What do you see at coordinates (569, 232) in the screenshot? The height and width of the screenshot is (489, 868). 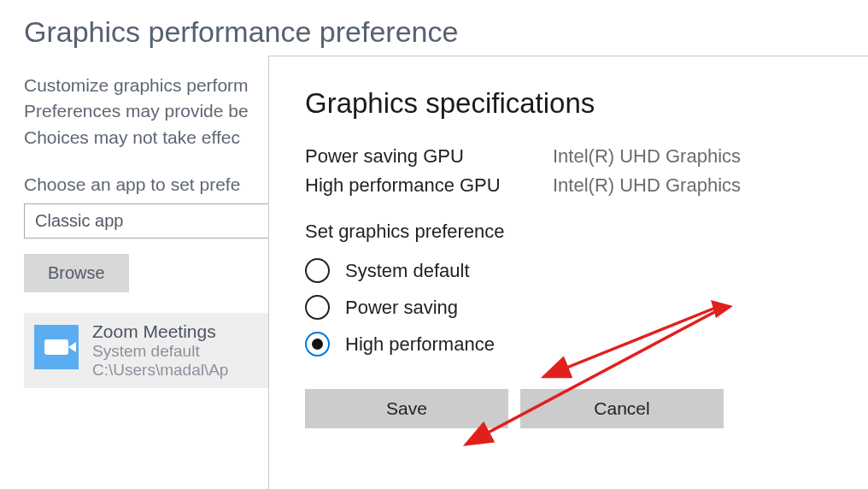 I see `set-preference-heading: Set graphics preference` at bounding box center [569, 232].